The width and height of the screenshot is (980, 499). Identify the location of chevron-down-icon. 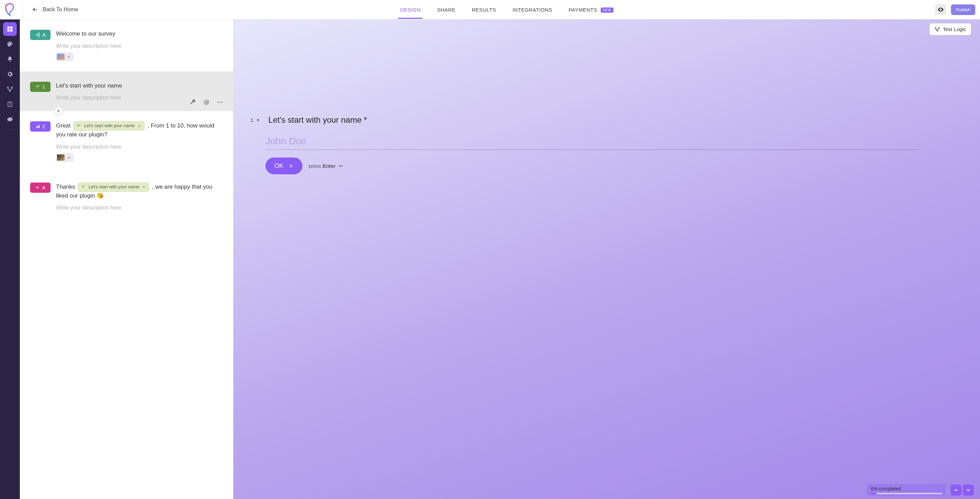
(969, 490).